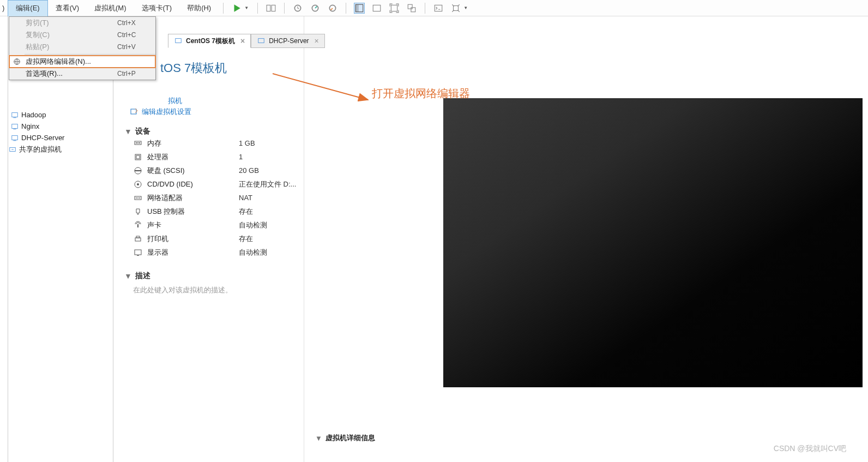 This screenshot has width=868, height=462. What do you see at coordinates (191, 253) in the screenshot?
I see `device-label: 显示器` at bounding box center [191, 253].